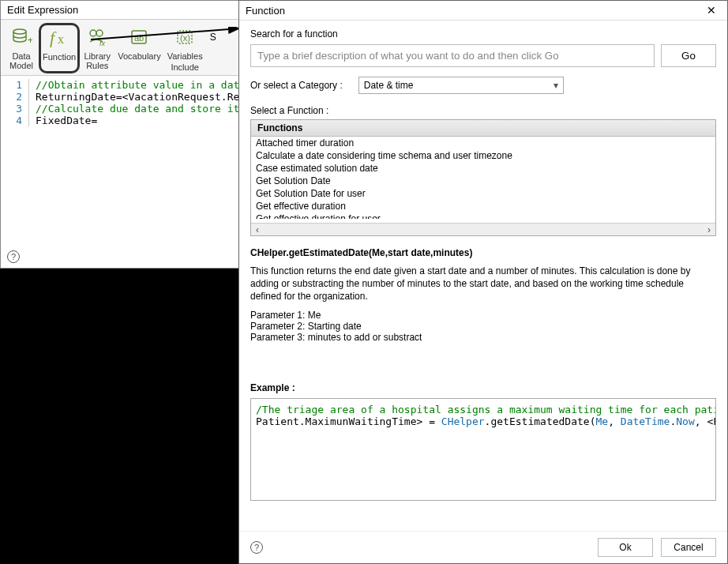  I want to click on function-title-bar: Function ✕, so click(483, 11).